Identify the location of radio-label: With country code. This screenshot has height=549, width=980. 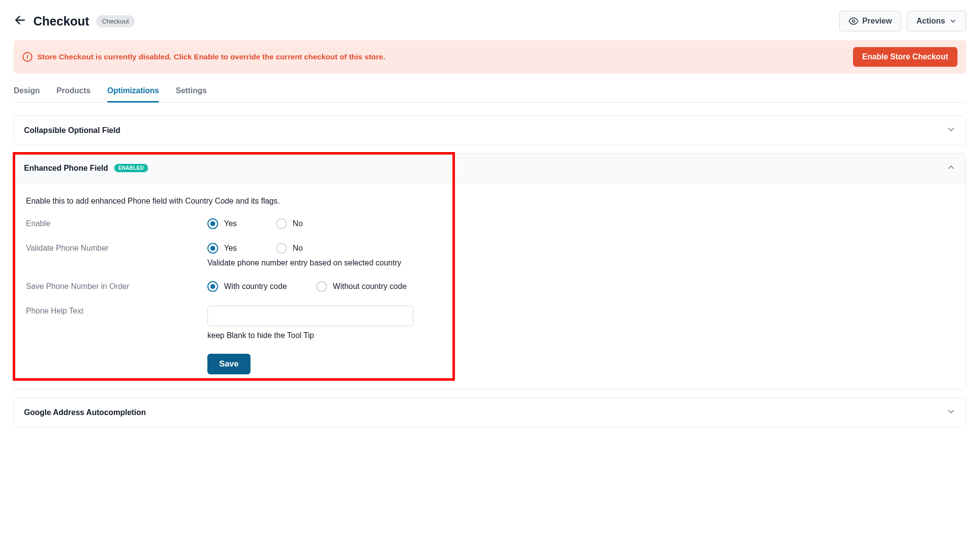
(255, 287).